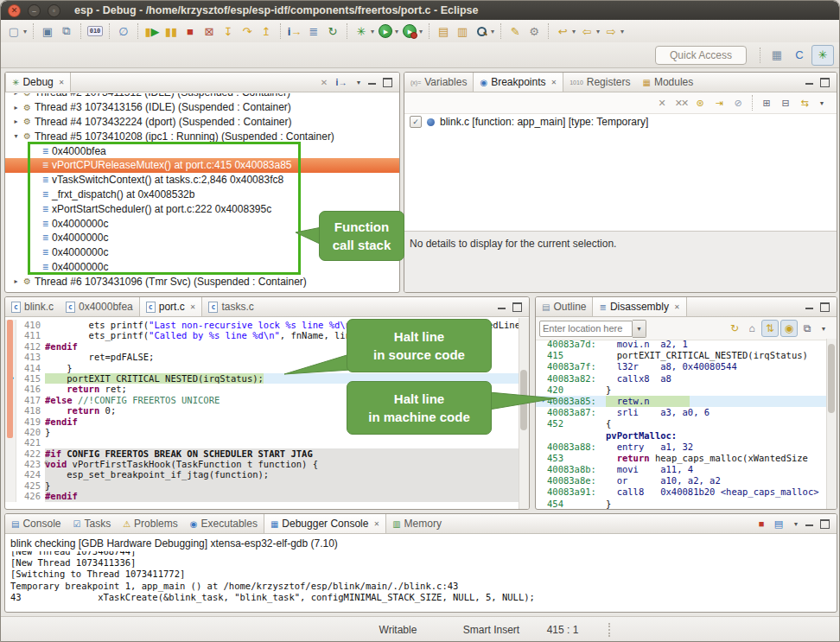 This screenshot has width=840, height=642. What do you see at coordinates (738, 103) in the screenshot?
I see `skip-all-breakpoints-icon: ⊘` at bounding box center [738, 103].